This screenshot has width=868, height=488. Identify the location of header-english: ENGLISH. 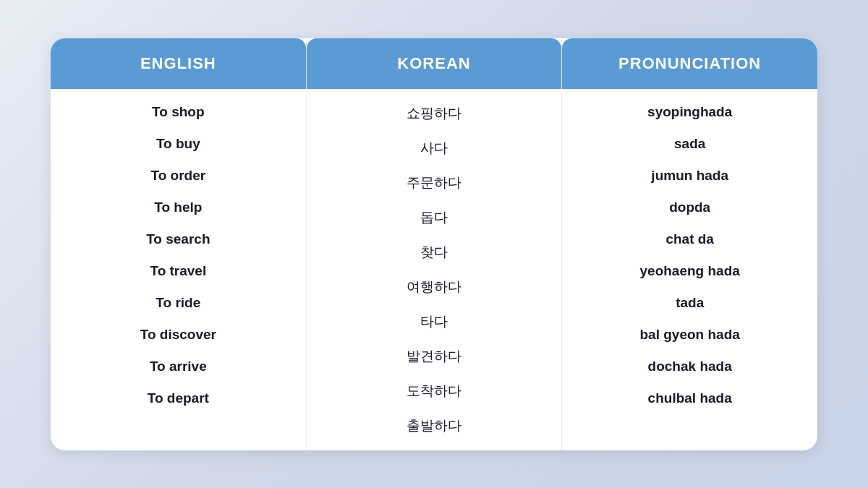
(178, 64).